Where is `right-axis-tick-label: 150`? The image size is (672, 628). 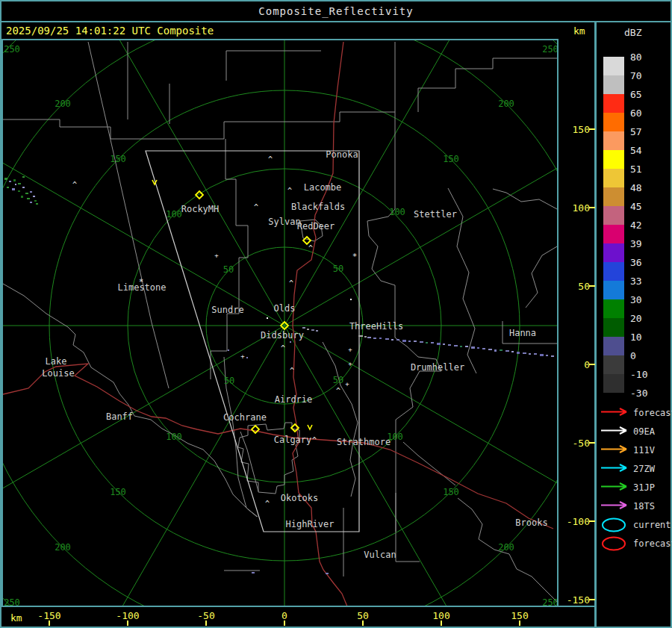 right-axis-tick-label: 150 is located at coordinates (573, 130).